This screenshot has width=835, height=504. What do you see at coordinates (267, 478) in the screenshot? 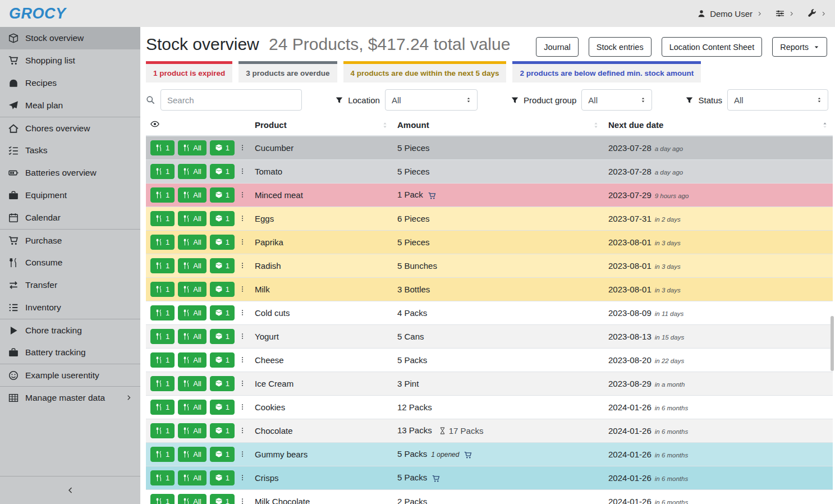
I see `product-name: Crisps` at bounding box center [267, 478].